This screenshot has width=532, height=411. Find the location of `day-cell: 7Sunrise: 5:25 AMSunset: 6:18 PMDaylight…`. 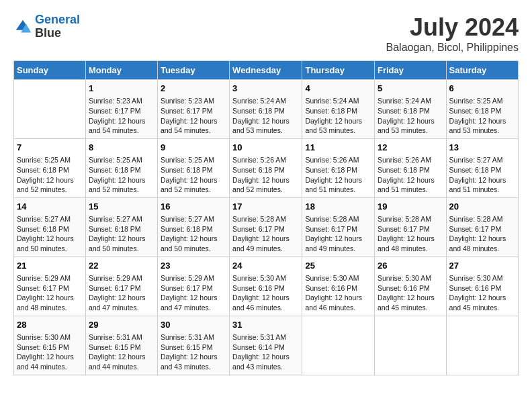

day-cell: 7Sunrise: 5:25 AMSunset: 6:18 PMDaylight… is located at coordinates (50, 168).